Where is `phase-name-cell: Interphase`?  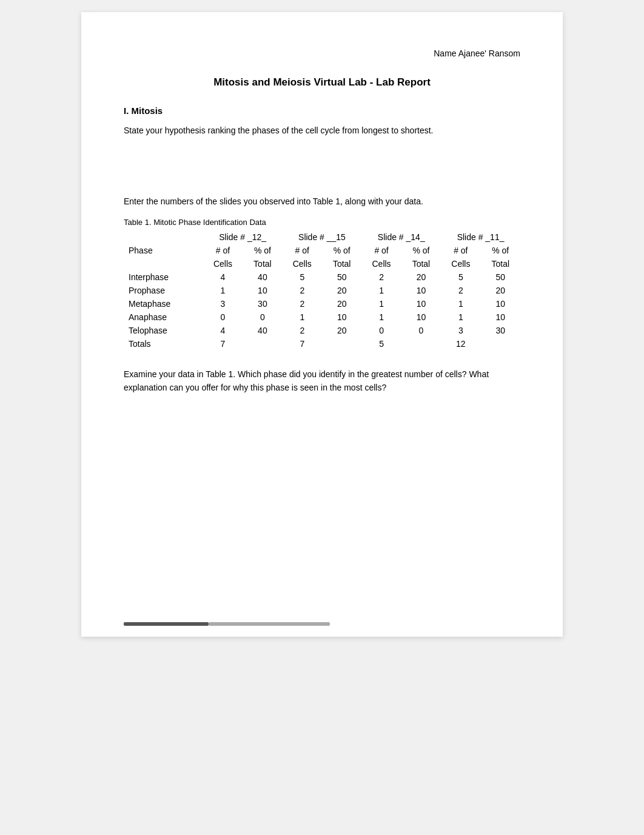 phase-name-cell: Interphase is located at coordinates (164, 277).